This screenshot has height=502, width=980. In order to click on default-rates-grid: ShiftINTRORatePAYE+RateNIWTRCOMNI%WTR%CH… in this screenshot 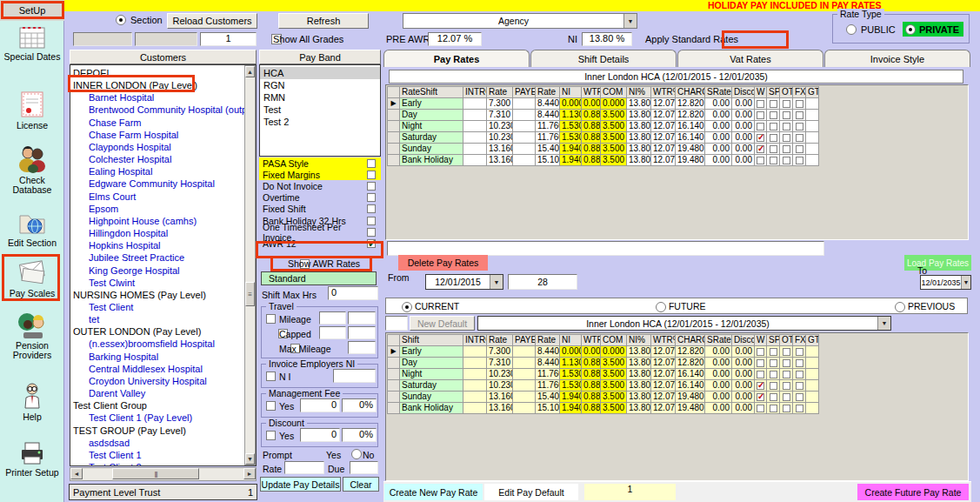, I will do `click(603, 374)`.